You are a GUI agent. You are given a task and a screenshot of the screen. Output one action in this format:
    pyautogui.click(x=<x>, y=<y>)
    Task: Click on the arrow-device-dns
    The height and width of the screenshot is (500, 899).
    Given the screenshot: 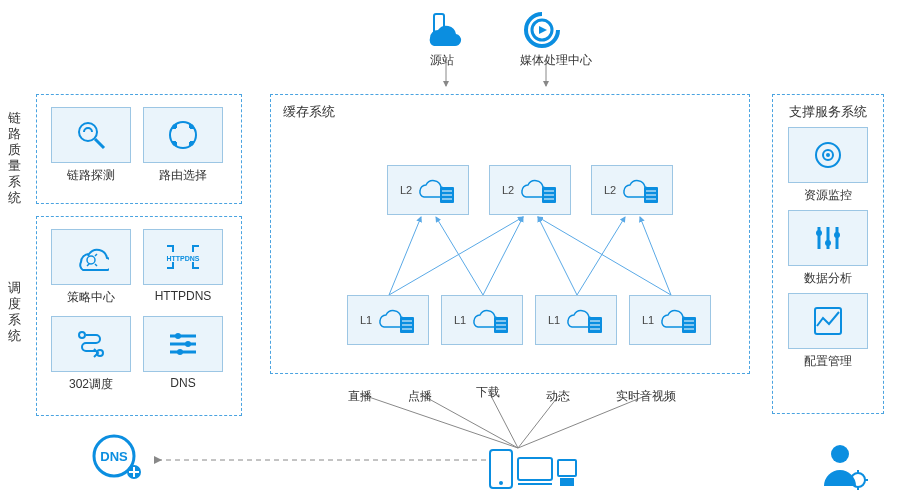 What is the action you would take?
    pyautogui.click(x=320, y=460)
    